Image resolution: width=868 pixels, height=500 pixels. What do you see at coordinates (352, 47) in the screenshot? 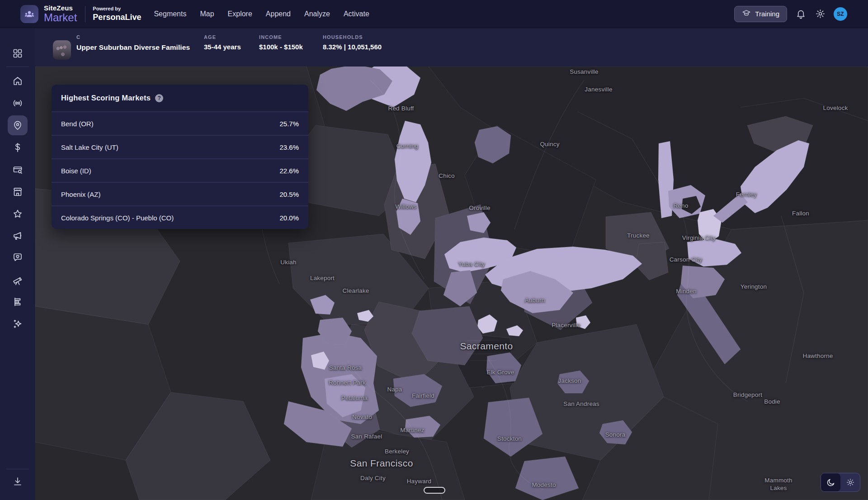
I see `stat-households-value: 8.32% | 10,051,560` at bounding box center [352, 47].